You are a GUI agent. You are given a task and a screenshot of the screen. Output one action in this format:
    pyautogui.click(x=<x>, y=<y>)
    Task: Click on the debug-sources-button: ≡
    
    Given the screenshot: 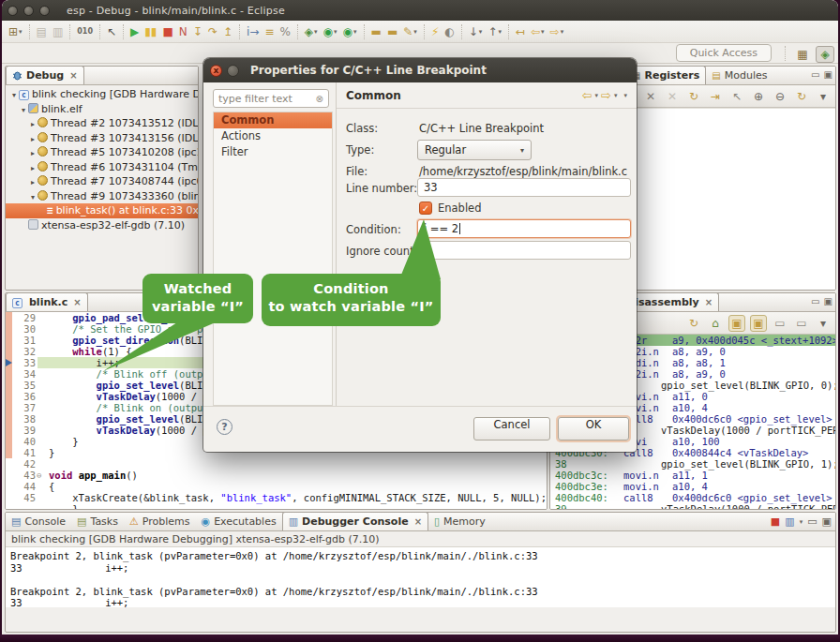 What is the action you would take?
    pyautogui.click(x=269, y=32)
    